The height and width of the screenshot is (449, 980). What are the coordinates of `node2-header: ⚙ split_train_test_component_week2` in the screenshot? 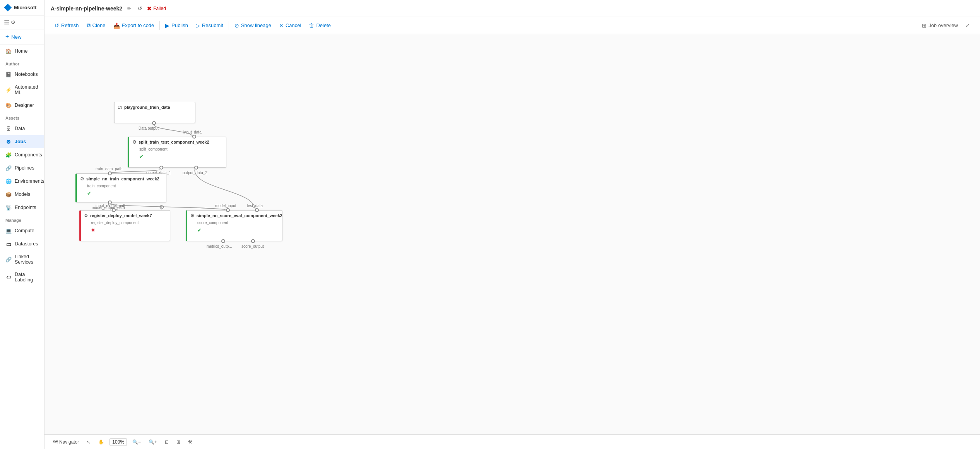 It's located at (178, 142).